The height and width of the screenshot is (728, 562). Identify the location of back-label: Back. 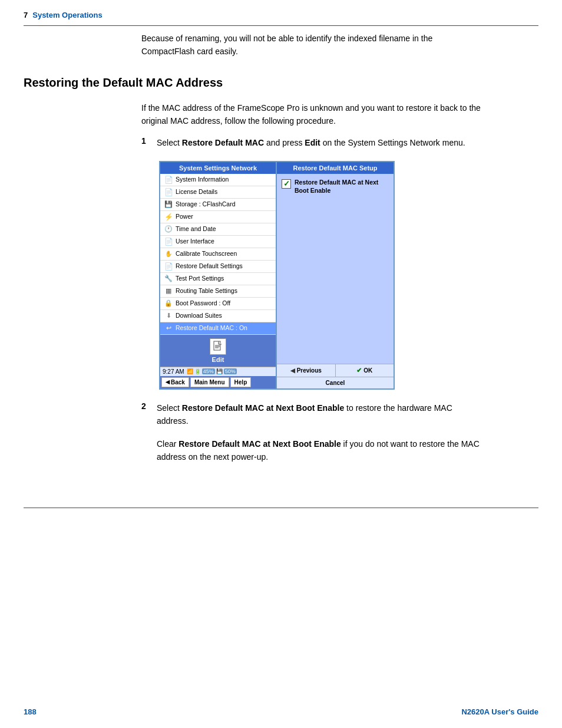
(178, 382).